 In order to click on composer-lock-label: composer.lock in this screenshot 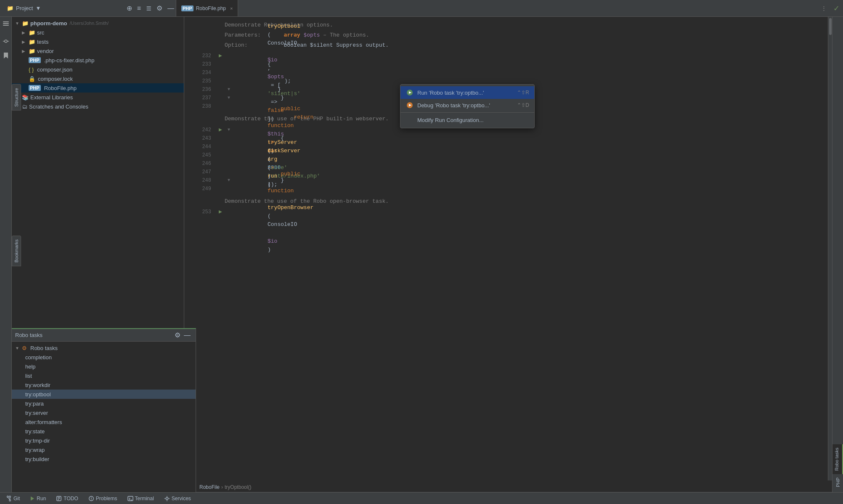, I will do `click(56, 79)`.